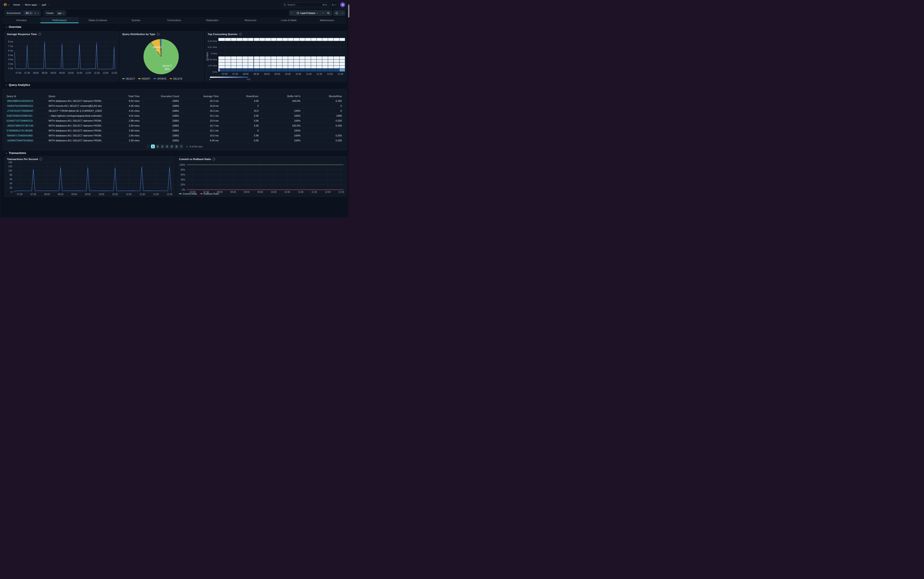 The height and width of the screenshot is (579, 924). Describe the element at coordinates (337, 13) in the screenshot. I see `refresh-button` at that location.